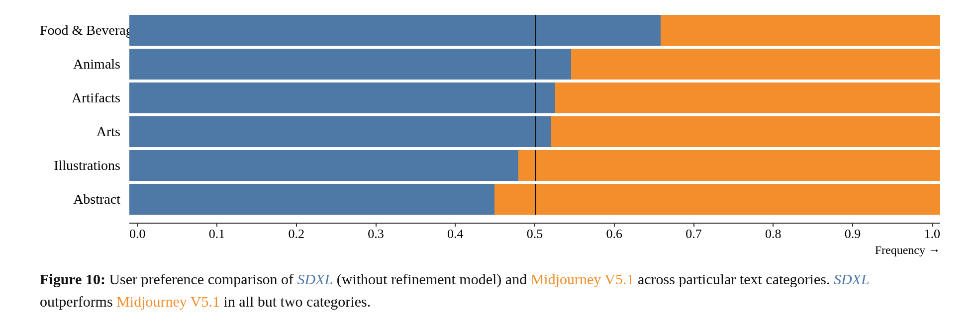 This screenshot has width=980, height=327. Describe the element at coordinates (85, 98) in the screenshot. I see `bar-label: Artifacts` at that location.